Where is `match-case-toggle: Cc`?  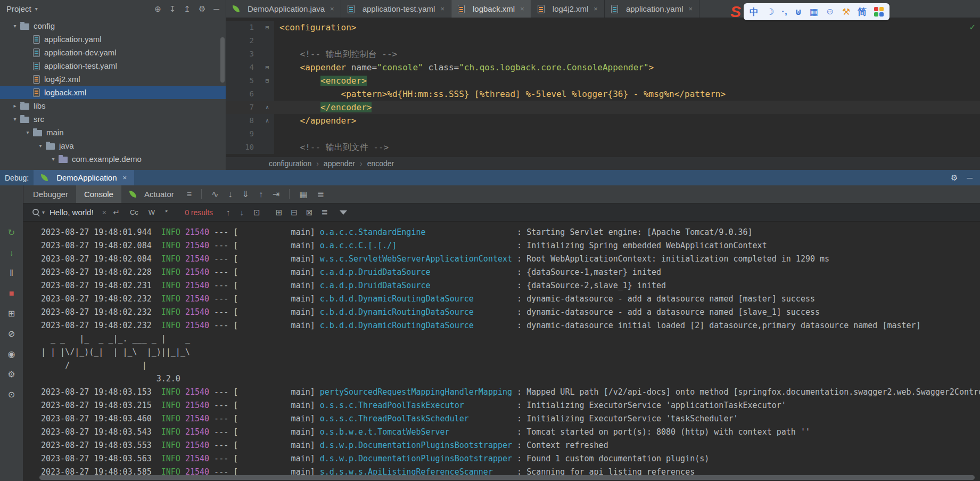
match-case-toggle: Cc is located at coordinates (134, 212).